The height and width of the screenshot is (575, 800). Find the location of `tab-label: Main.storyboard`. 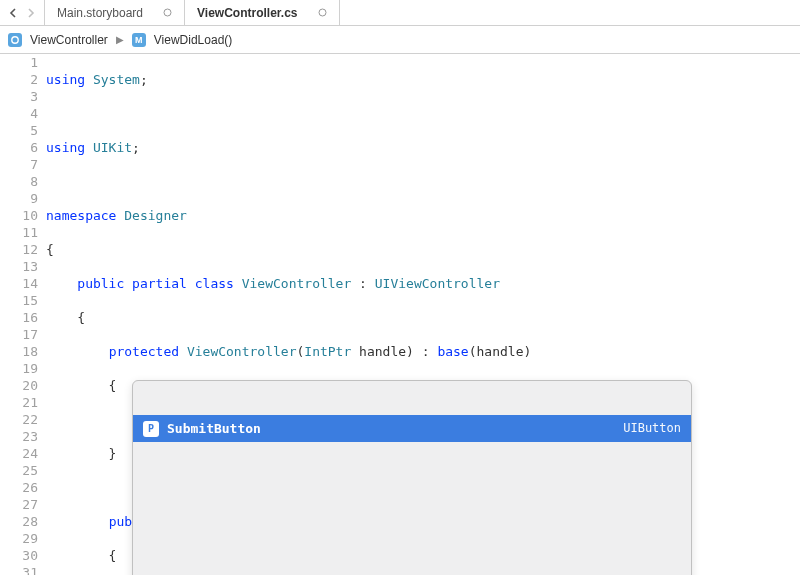

tab-label: Main.storyboard is located at coordinates (100, 13).